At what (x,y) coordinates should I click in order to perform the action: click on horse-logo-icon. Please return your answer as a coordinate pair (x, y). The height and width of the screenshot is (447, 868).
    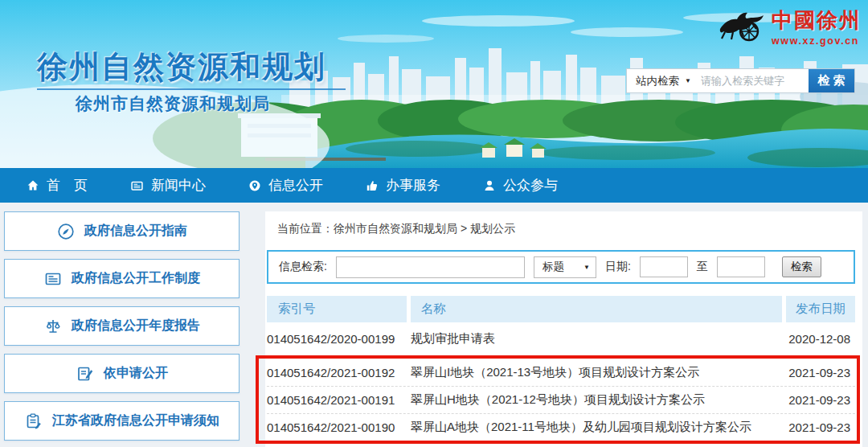
    Looking at the image, I should click on (743, 27).